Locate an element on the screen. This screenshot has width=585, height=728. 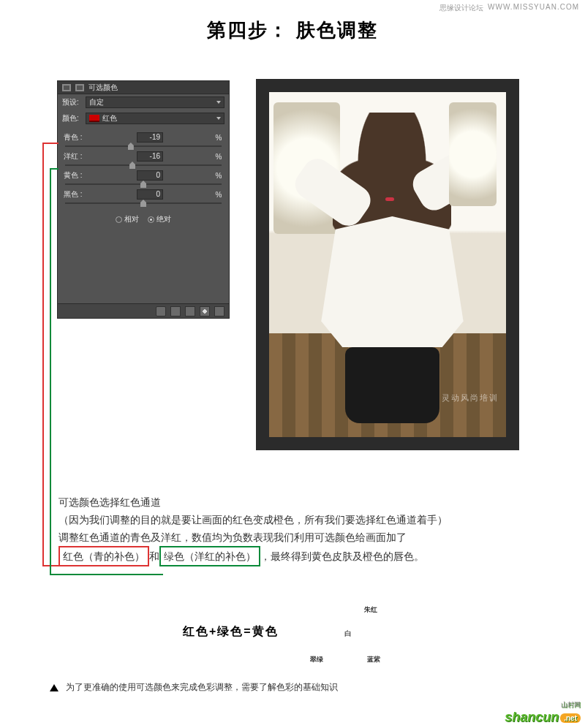
note-tail: ，最终得到黄色皮肤及橙色的唇色。 is located at coordinates (342, 556).